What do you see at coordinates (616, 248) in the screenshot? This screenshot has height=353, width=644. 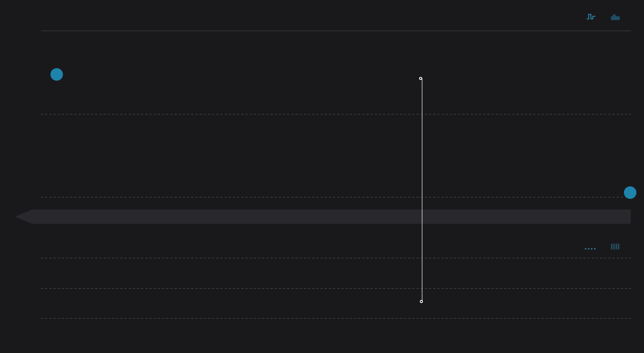 I see `latency-range-bars-icon` at bounding box center [616, 248].